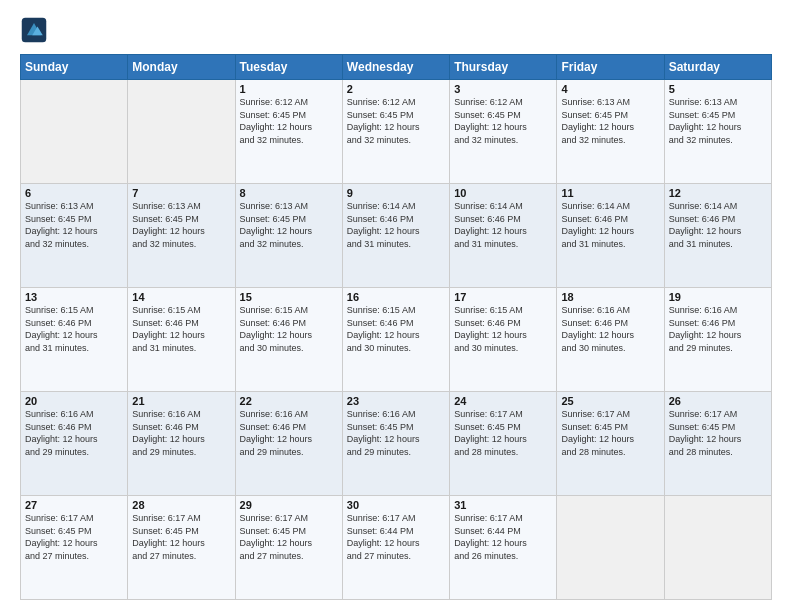  Describe the element at coordinates (36, 30) in the screenshot. I see `logo` at that location.